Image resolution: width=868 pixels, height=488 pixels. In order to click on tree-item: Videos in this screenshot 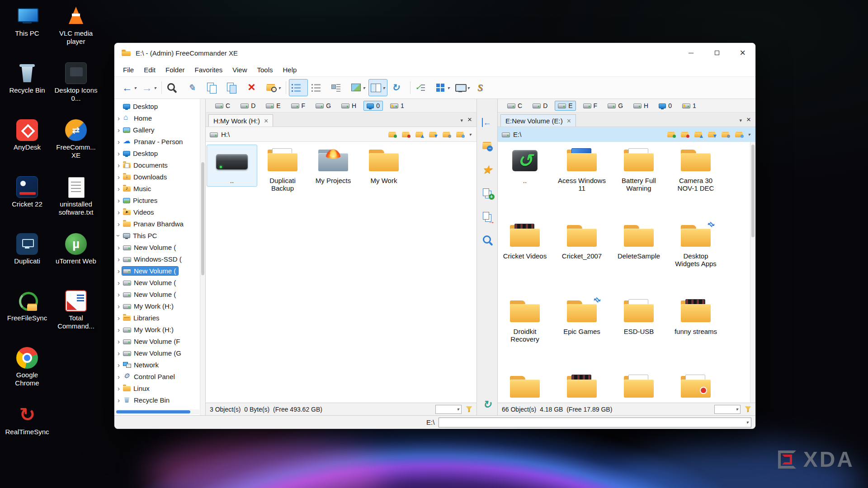, I will do `click(157, 212)`.